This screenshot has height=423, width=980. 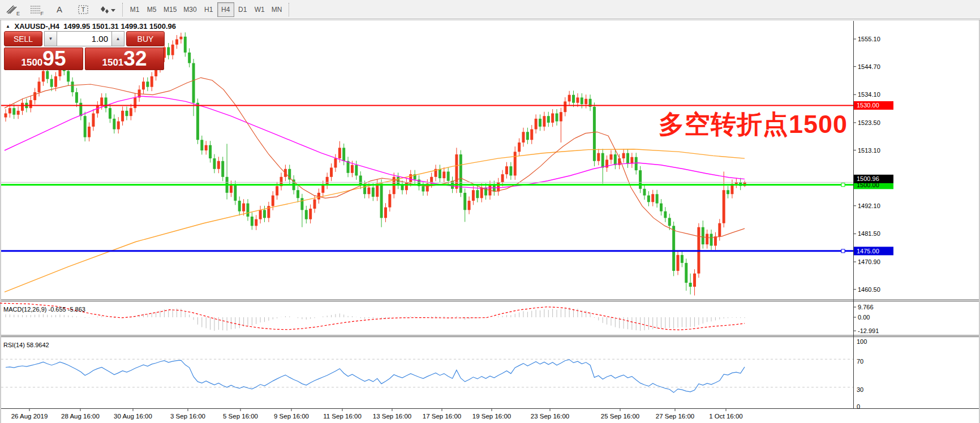 I want to click on rsi-indicator: RSI(14) 58.964210070300, so click(x=434, y=374).